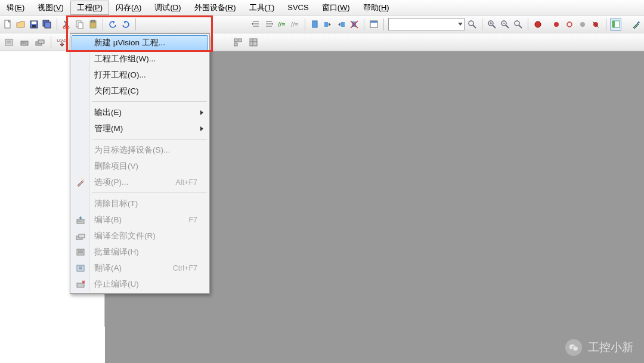 The height and width of the screenshot is (363, 644). Describe the element at coordinates (80, 182) in the screenshot. I see `wand-icon` at that location.